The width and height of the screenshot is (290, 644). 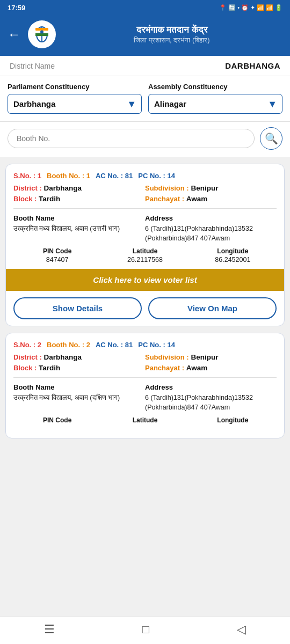 I want to click on card-1-lng-label: Longitude, so click(x=233, y=251).